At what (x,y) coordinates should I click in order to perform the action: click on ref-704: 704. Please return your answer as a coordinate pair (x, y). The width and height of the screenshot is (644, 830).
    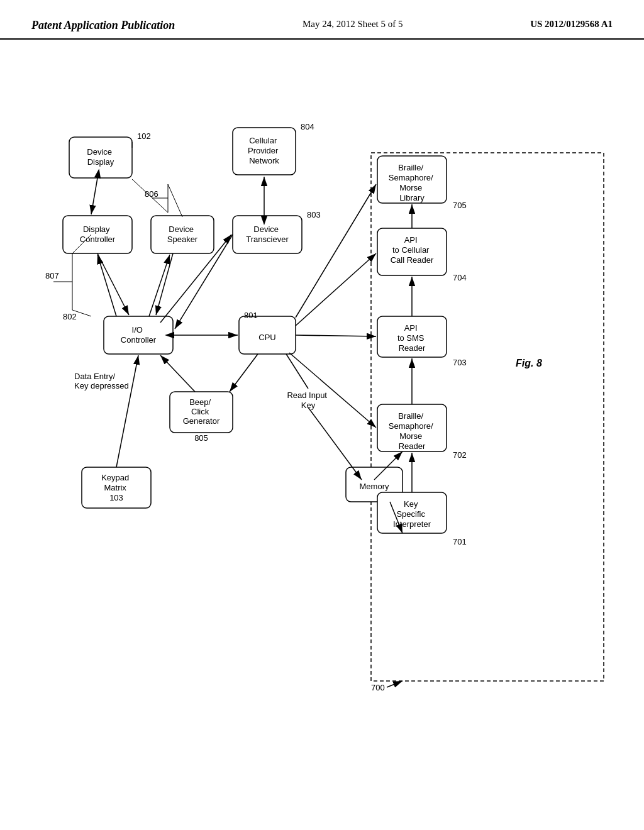
    Looking at the image, I should click on (460, 278).